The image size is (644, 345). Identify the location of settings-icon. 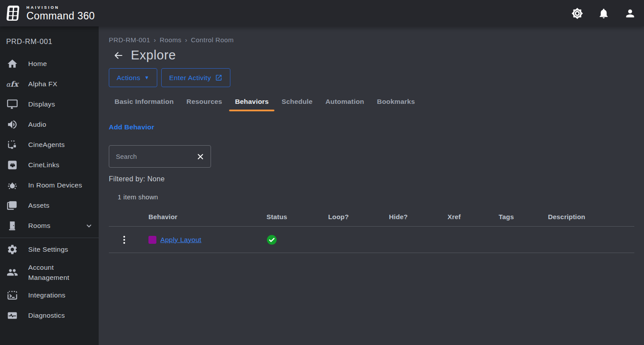
(577, 13).